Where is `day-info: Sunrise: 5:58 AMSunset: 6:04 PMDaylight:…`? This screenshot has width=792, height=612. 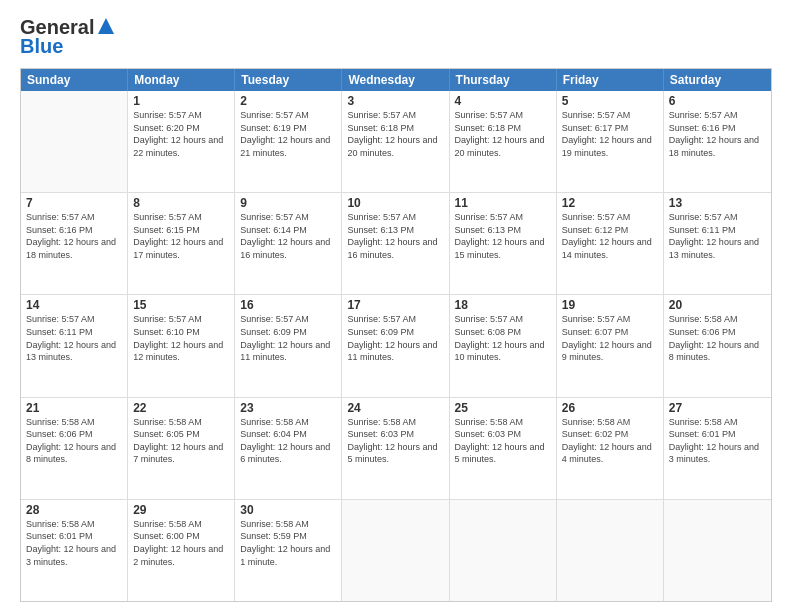
day-info: Sunrise: 5:58 AMSunset: 6:04 PMDaylight:… is located at coordinates (288, 441).